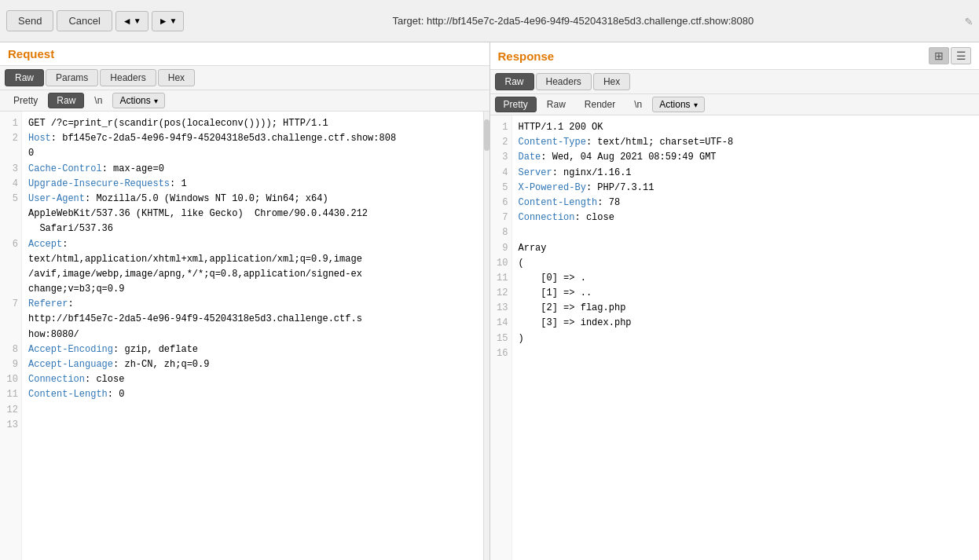 The image size is (979, 560). What do you see at coordinates (174, 20) in the screenshot?
I see `forward-dropdown-icon: ▼` at bounding box center [174, 20].